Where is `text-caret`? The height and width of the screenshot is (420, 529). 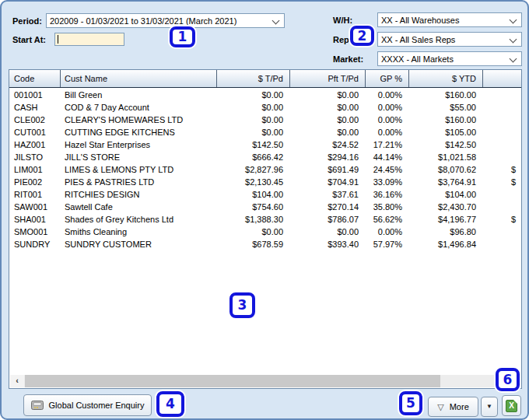
text-caret is located at coordinates (58, 39).